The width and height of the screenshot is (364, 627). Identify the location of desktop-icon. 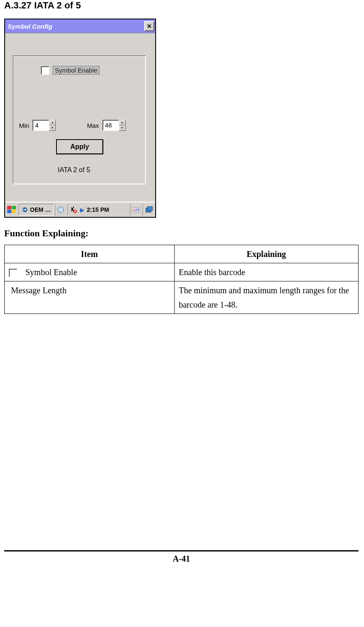
(149, 210).